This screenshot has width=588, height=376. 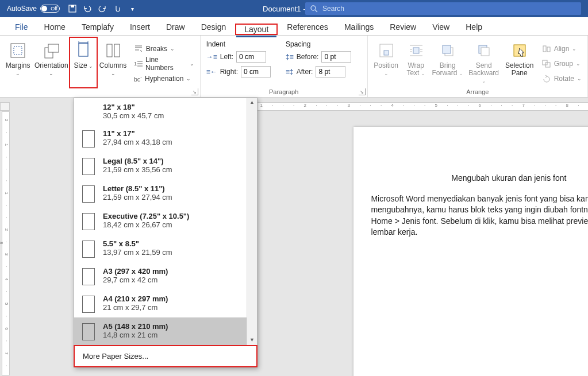 I want to click on paragraph-group-label: Paragraph, so click(x=284, y=92).